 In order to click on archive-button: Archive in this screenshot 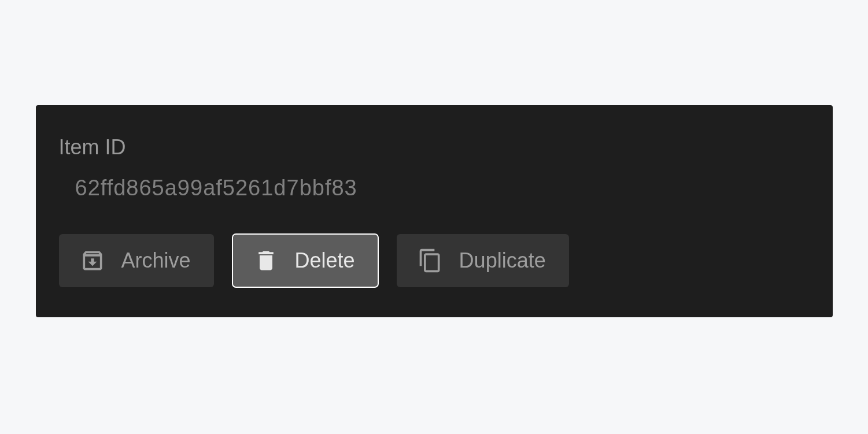, I will do `click(136, 261)`.